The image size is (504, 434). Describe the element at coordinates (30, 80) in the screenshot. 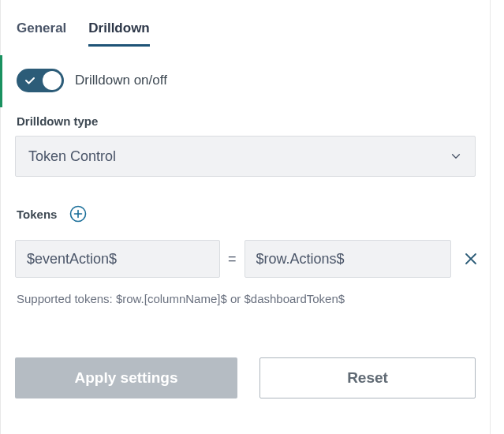

I see `check-icon` at that location.